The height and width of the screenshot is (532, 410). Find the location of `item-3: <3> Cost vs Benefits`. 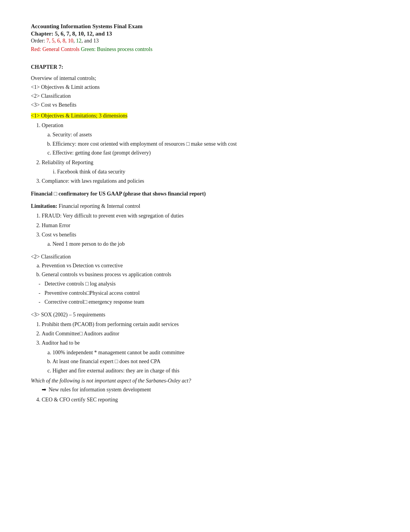

item-3: <3> Cost vs Benefits is located at coordinates (205, 105).